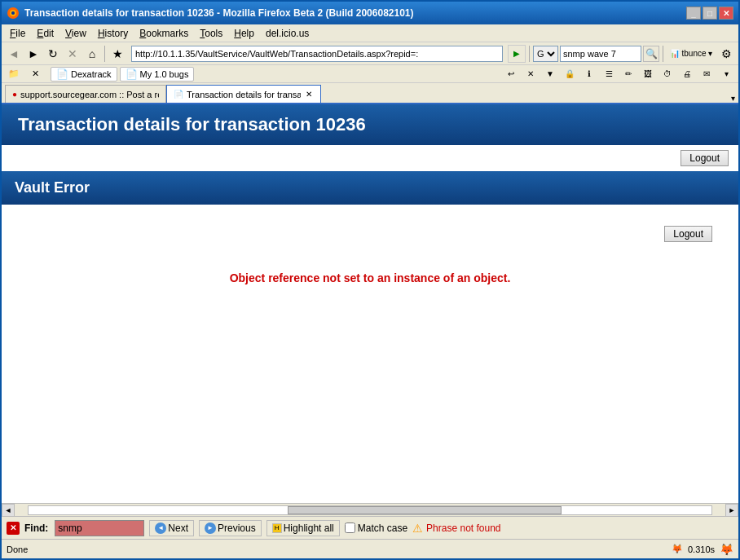 This screenshot has height=560, width=740. What do you see at coordinates (211, 33) in the screenshot?
I see `menu-tools: Tools` at bounding box center [211, 33].